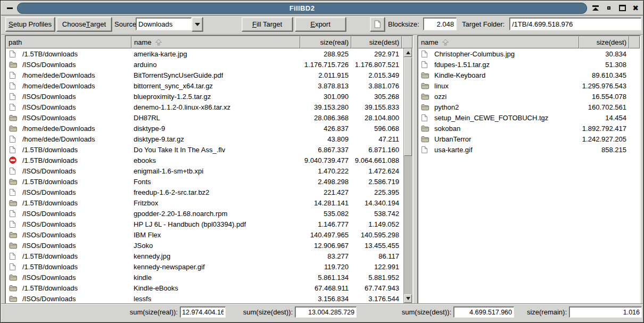 The width and height of the screenshot is (644, 323). What do you see at coordinates (529, 43) in the screenshot?
I see `target-table-header: name size(dest)` at bounding box center [529, 43].